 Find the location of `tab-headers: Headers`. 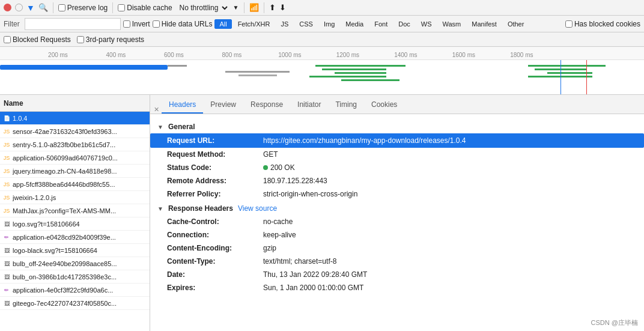

tab-headers: Headers is located at coordinates (183, 106).